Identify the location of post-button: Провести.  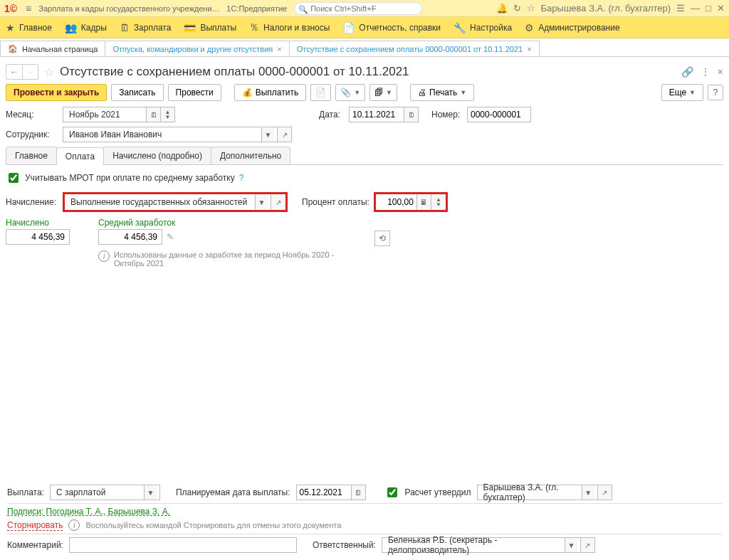
(195, 93).